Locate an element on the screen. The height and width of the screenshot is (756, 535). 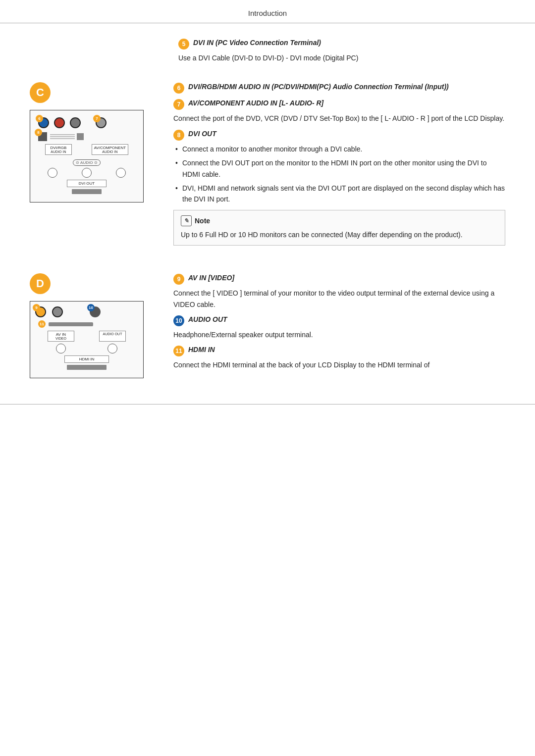
device-d-labels: AV IN VIDEO AUDIO OUT is located at coordinates (87, 336).